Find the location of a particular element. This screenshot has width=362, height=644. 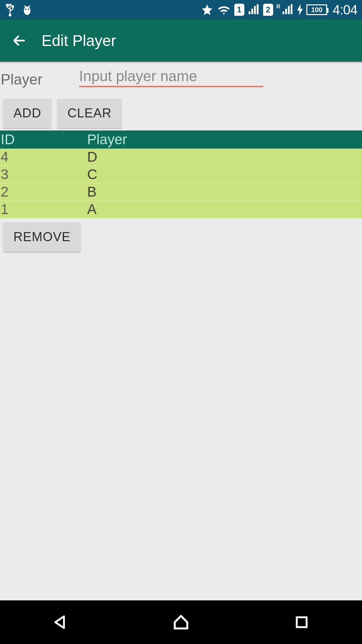

signal2-icon is located at coordinates (288, 10).